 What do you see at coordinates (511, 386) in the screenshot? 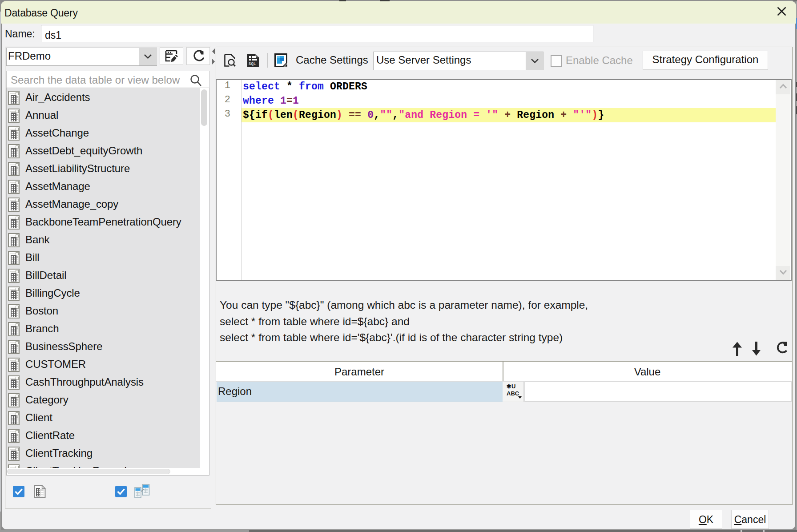
I see `svg-text: ✱U` at bounding box center [511, 386].